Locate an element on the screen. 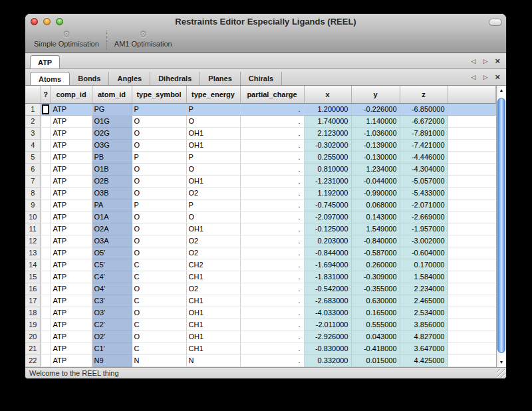  cell-y: -0.130000 is located at coordinates (375, 157).